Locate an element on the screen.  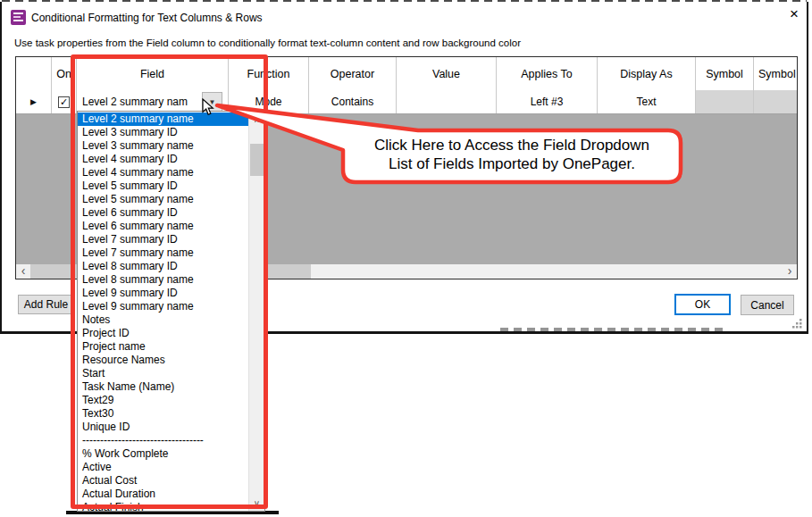
symbol-color-cell is located at coordinates (775, 102).